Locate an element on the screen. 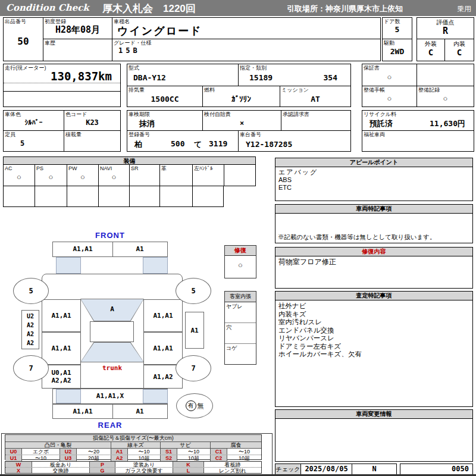  legend-code: U3 is located at coordinates (68, 458).